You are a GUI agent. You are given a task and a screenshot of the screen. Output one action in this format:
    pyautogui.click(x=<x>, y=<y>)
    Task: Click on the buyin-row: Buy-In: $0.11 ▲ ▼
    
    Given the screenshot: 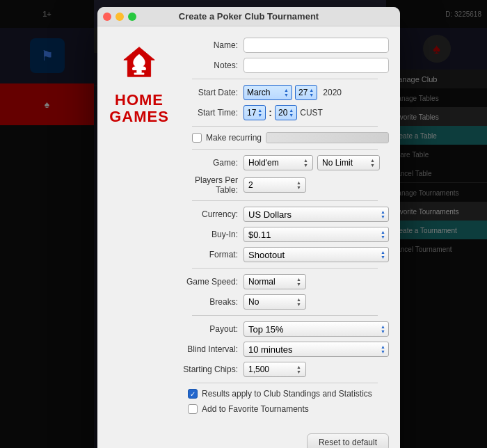 What is the action you would take?
    pyautogui.click(x=285, y=234)
    